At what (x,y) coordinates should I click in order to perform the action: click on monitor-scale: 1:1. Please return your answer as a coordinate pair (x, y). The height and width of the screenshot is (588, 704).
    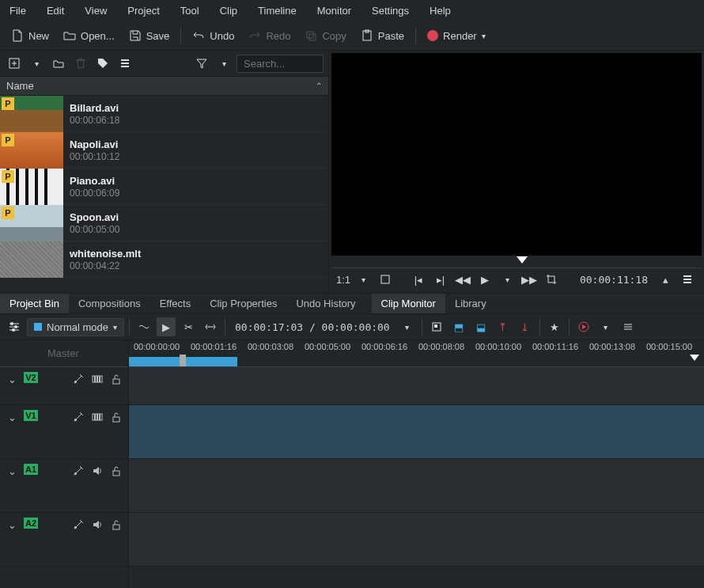
    Looking at the image, I should click on (343, 280).